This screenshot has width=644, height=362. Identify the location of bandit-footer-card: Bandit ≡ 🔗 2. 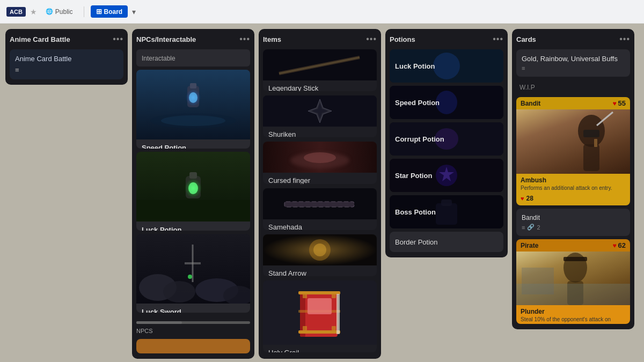
(573, 222).